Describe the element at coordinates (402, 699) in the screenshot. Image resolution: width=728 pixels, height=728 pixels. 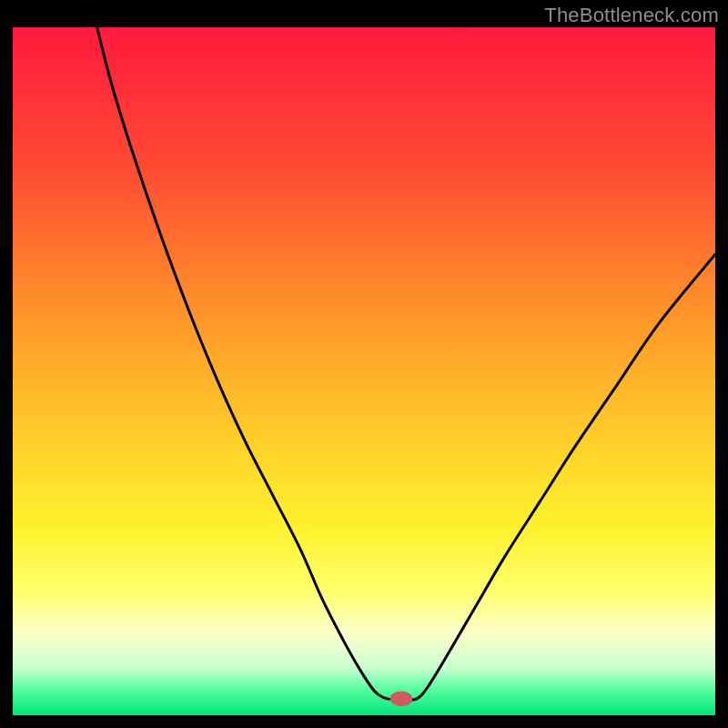
I see `bottleneck-marker` at that location.